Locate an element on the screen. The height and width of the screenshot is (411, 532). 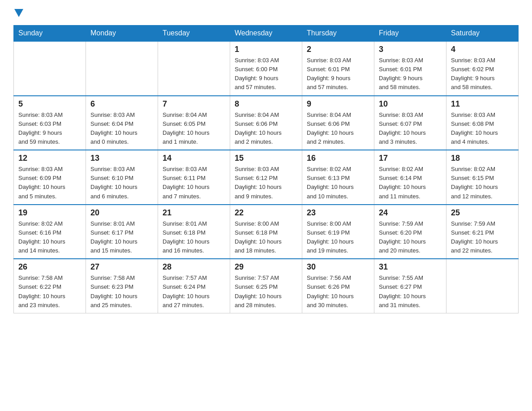
calendar-week-row: 1Sunrise: 8:03 AMSunset: 6:00 PMDaylight… is located at coordinates (266, 68).